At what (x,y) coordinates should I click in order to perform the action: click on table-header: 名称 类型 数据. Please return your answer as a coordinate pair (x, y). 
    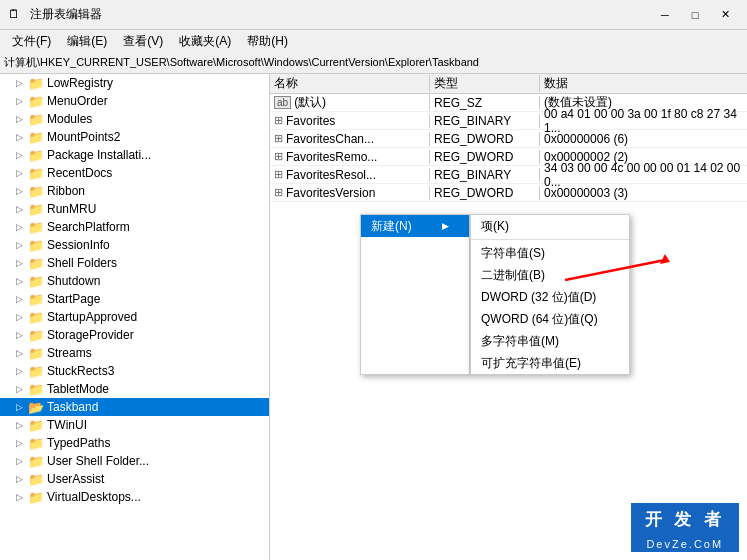
    Looking at the image, I should click on (508, 84).